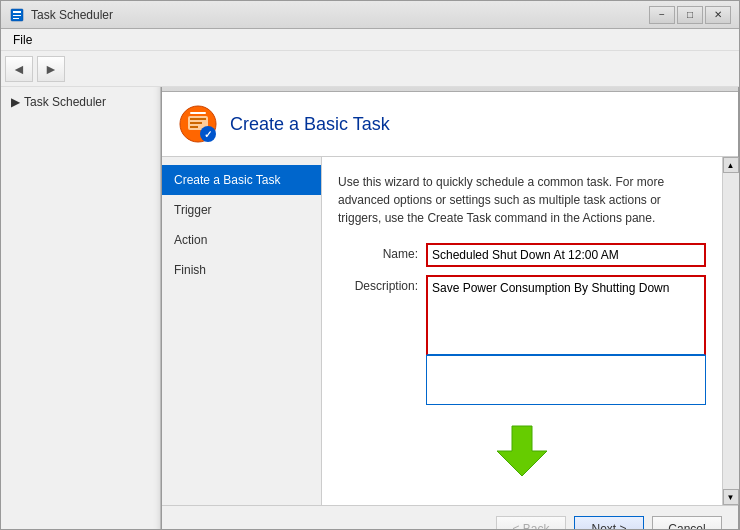  Describe the element at coordinates (242, 331) in the screenshot. I see `wizard-sidebar: Create a Basic Task Trigger Action Finis…` at that location.